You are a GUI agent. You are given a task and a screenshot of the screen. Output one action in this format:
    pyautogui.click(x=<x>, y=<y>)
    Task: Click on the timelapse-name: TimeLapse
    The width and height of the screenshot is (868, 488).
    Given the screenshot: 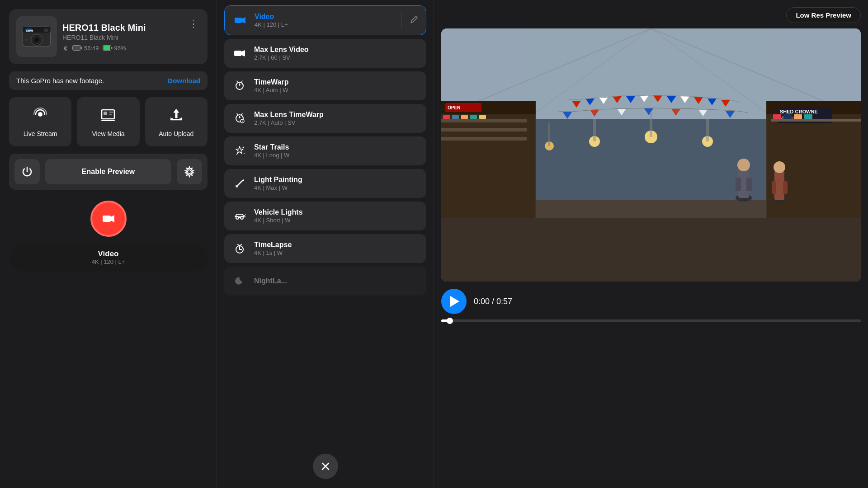 What is the action you would take?
    pyautogui.click(x=336, y=245)
    